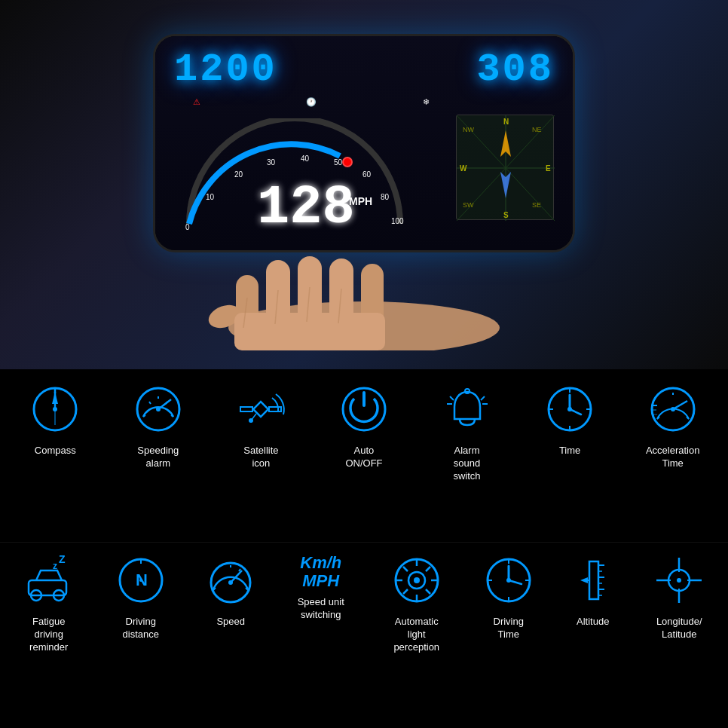  I want to click on compass-label: Compass, so click(56, 451).